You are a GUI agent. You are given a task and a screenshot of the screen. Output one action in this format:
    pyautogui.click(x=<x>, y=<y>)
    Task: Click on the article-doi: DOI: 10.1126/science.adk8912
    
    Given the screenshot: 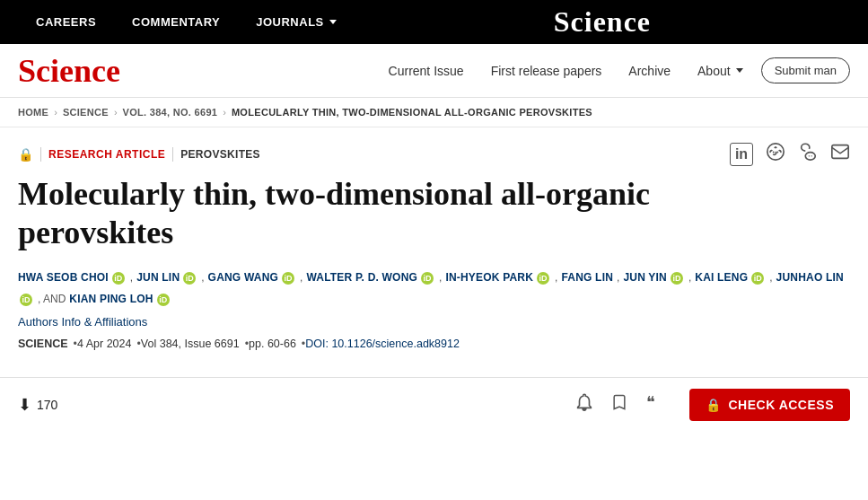 What is the action you would take?
    pyautogui.click(x=382, y=344)
    